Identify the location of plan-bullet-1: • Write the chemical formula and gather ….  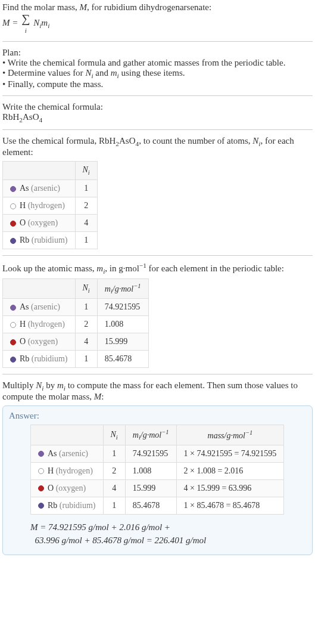
(157, 63).